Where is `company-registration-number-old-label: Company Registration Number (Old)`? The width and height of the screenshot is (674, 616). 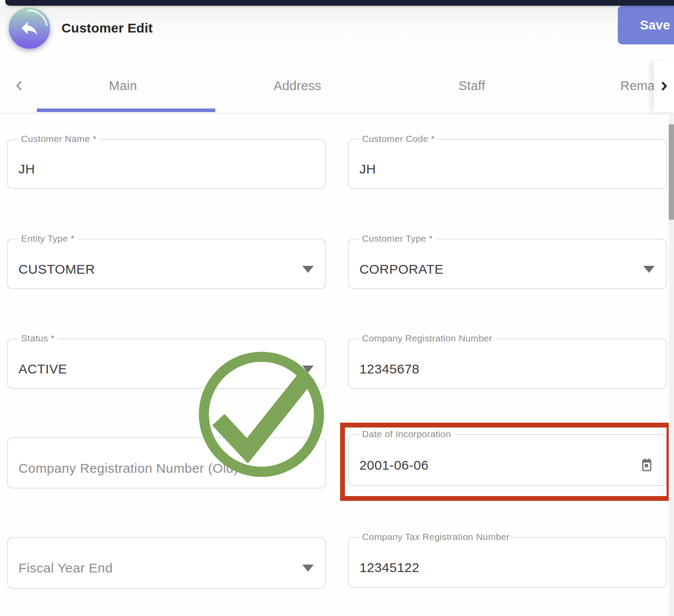
company-registration-number-old-label: Company Registration Number (Old) is located at coordinates (166, 468).